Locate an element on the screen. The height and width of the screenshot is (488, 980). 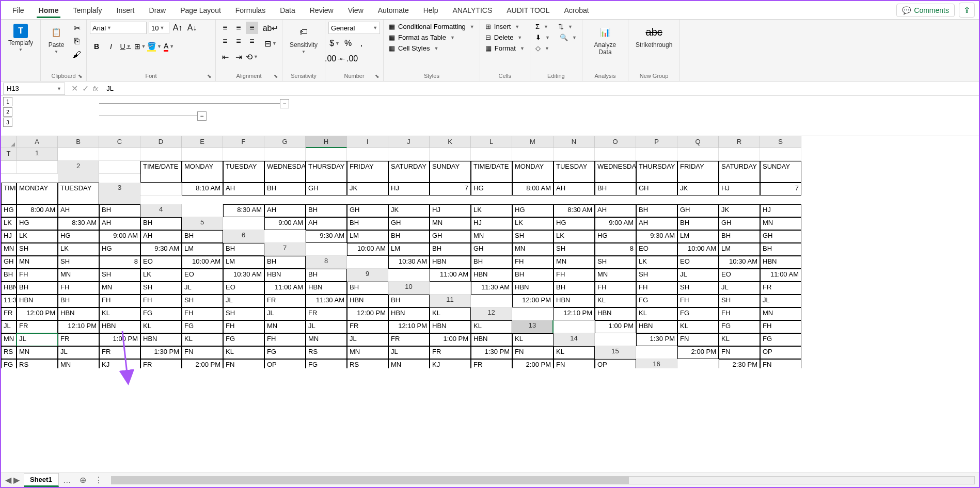
cell-O9: SH is located at coordinates (161, 288).